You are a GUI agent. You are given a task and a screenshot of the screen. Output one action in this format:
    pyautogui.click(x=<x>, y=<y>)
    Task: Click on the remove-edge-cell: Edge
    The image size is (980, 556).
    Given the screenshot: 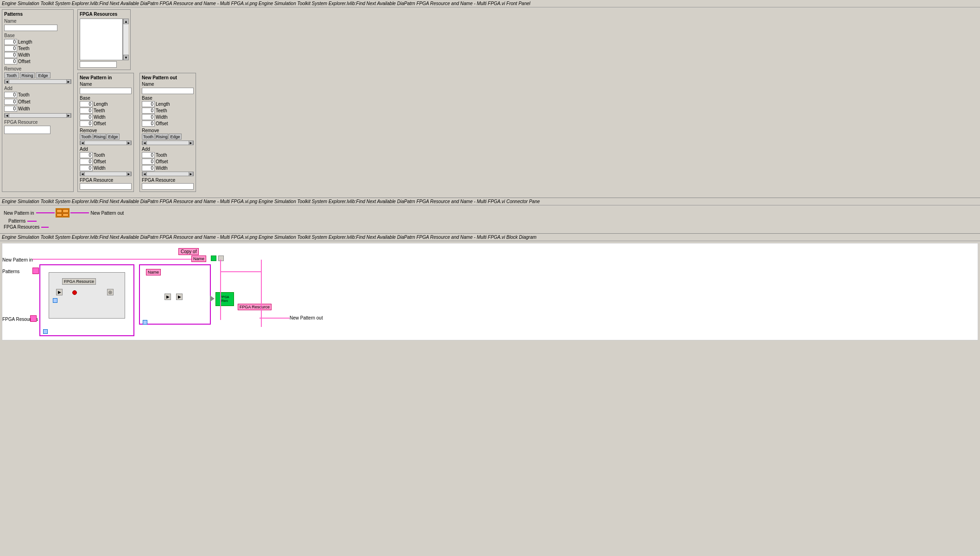 What is the action you would take?
    pyautogui.click(x=43, y=75)
    